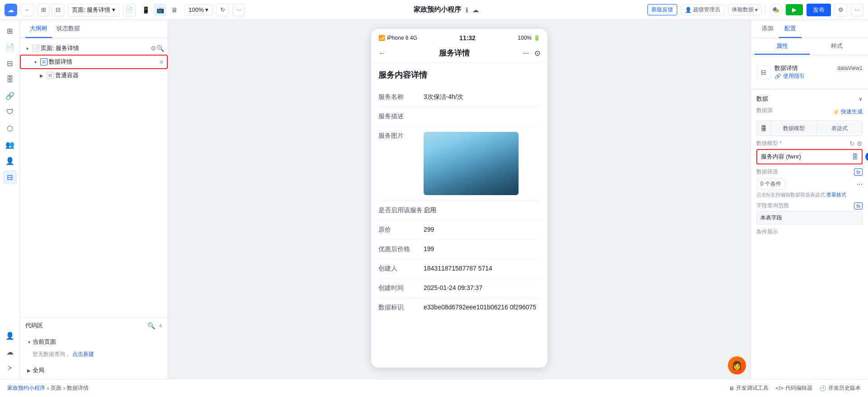 The height and width of the screenshot is (397, 868). What do you see at coordinates (10, 79) in the screenshot?
I see `sidebar-icon-data: 🗄` at bounding box center [10, 79].